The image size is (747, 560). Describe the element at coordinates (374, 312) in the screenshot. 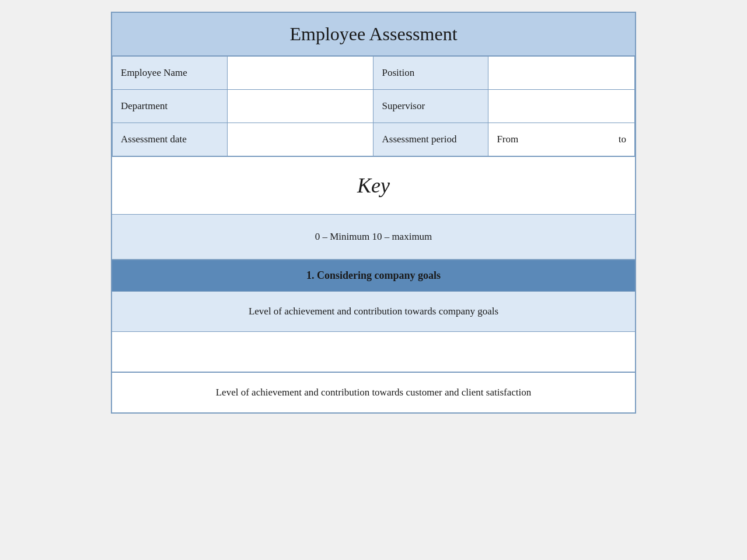

I see `section-1-description-1: Level of achievement and contribution to…` at that location.